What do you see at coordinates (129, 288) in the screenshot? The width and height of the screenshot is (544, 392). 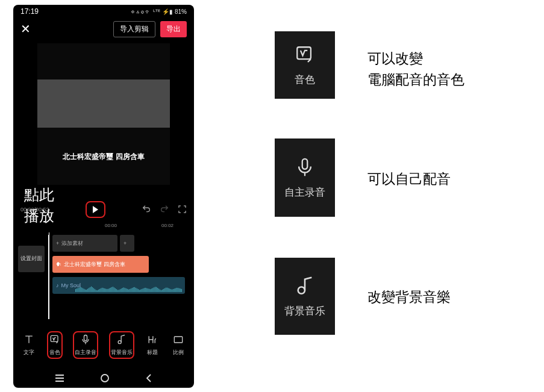 I see `waveform` at bounding box center [129, 288].